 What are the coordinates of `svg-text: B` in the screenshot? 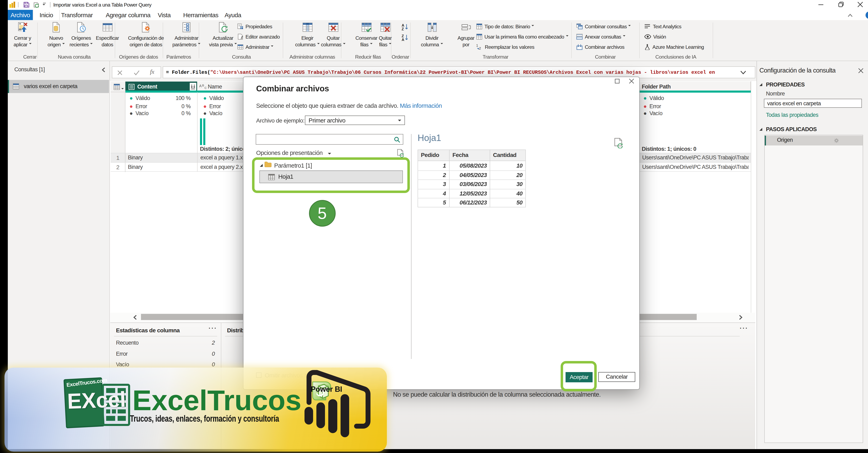 It's located at (203, 86).